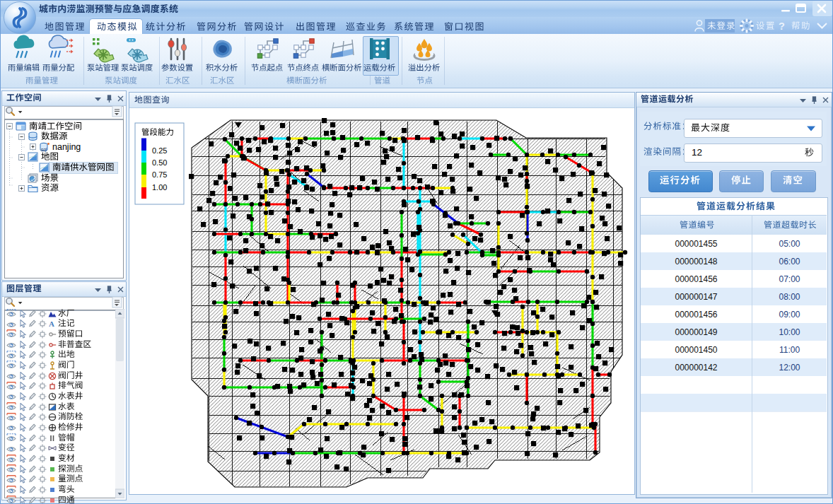 Image resolution: width=833 pixels, height=504 pixels. What do you see at coordinates (160, 151) in the screenshot?
I see `svg-text: 0.25` at bounding box center [160, 151].